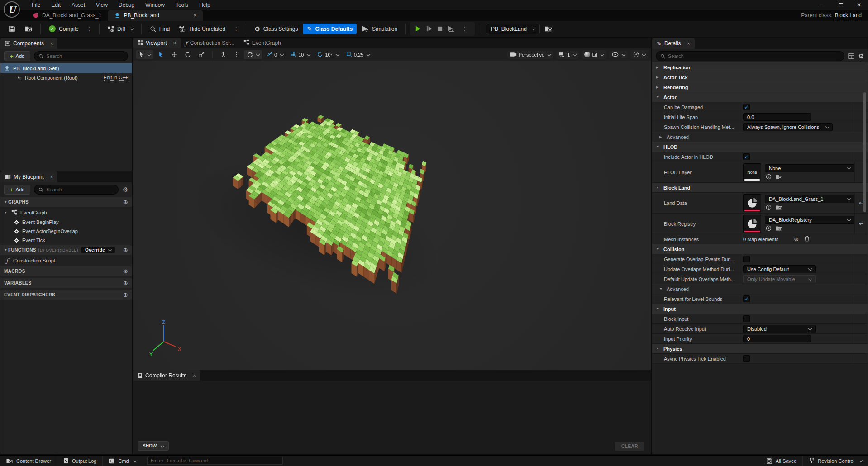 The image size is (868, 466). Describe the element at coordinates (262, 43) in the screenshot. I see `tab-eventgraph: EventGraph` at that location.